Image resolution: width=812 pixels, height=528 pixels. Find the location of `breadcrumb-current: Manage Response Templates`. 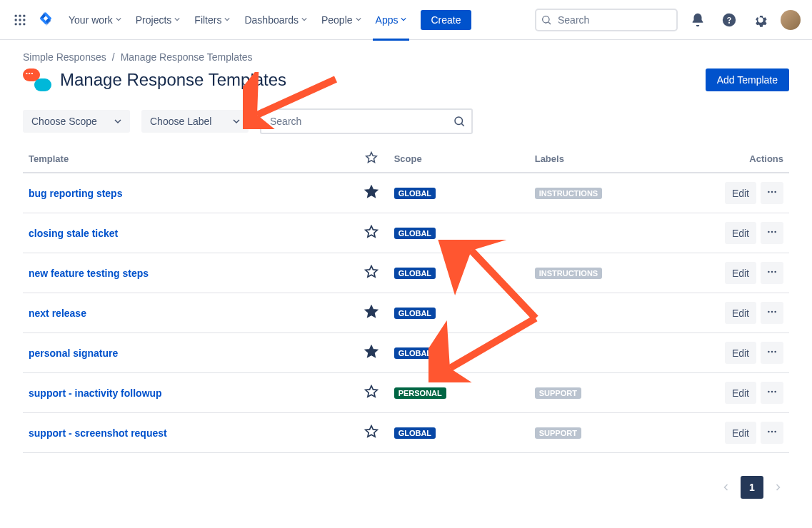

breadcrumb-current: Manage Response Templates is located at coordinates (187, 57).